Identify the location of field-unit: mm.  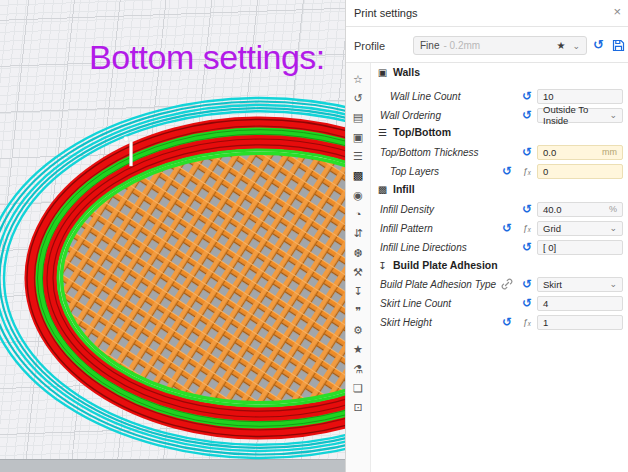
(610, 152).